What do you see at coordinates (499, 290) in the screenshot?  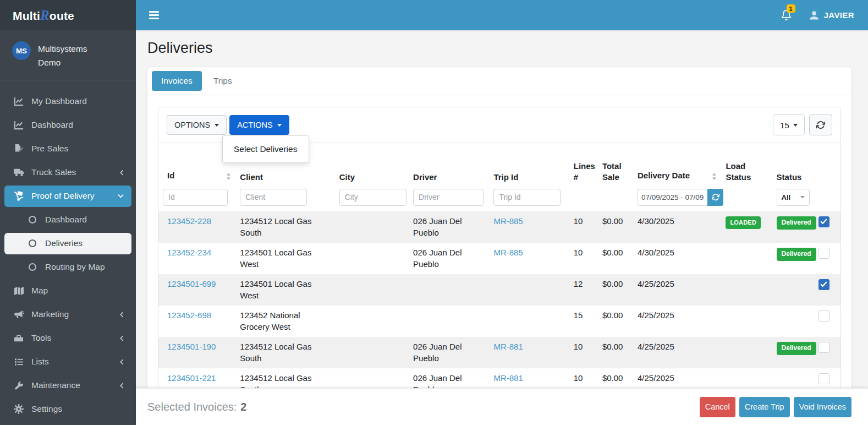 I see `table-row: 1234501-6991234501 Local Gas West12$0.00…` at bounding box center [499, 290].